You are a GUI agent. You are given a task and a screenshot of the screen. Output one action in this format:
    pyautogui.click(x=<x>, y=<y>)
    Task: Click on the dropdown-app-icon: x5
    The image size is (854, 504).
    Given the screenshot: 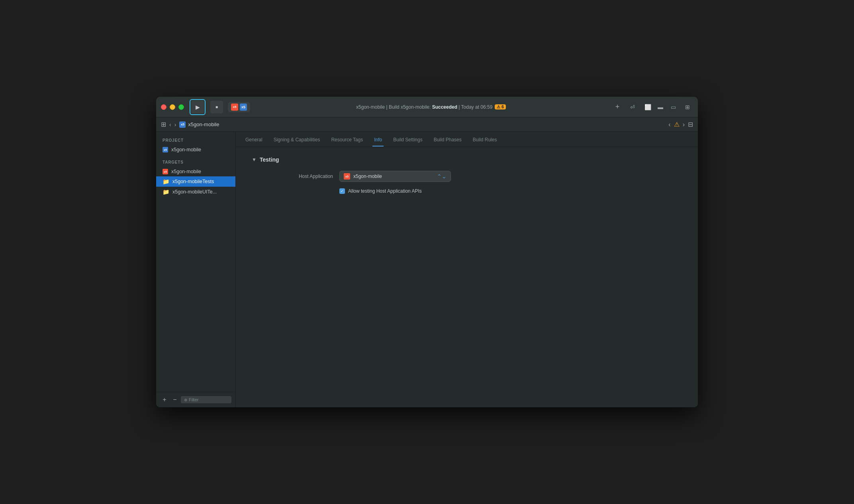 What is the action you would take?
    pyautogui.click(x=347, y=176)
    